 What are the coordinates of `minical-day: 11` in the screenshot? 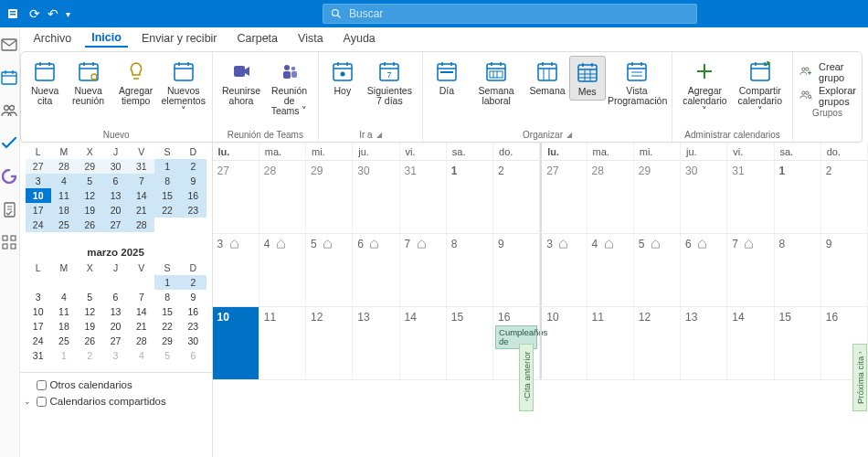 It's located at (64, 312).